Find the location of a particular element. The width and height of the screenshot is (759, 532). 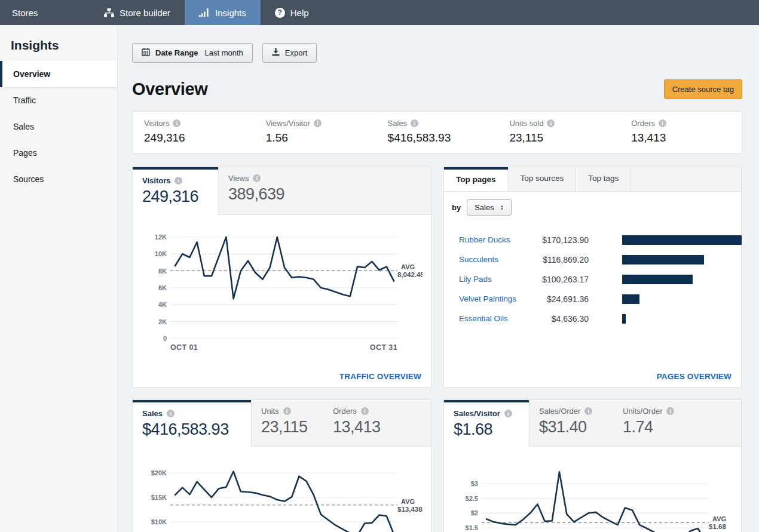

nav-item-store-builder: Store builder is located at coordinates (137, 13).